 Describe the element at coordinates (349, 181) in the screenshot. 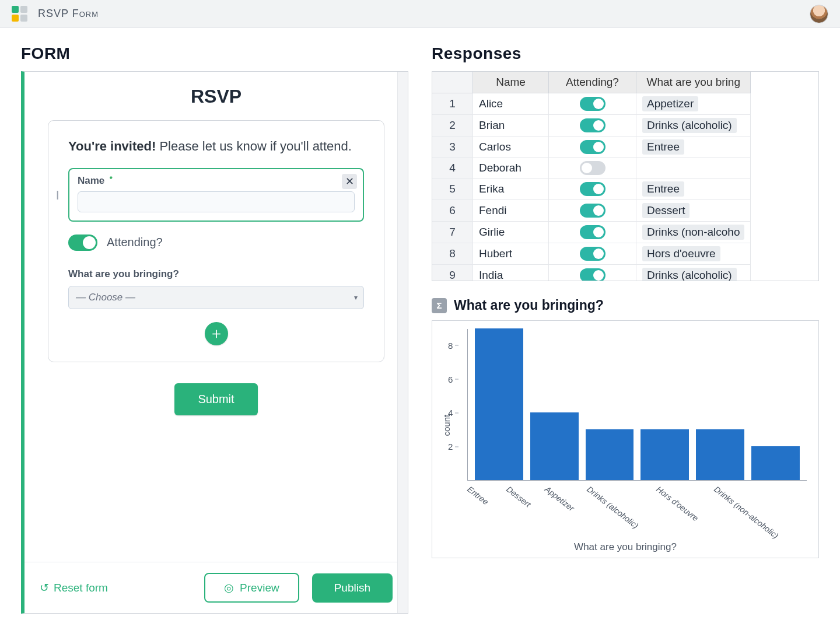

I see `close-icon: ✕` at that location.